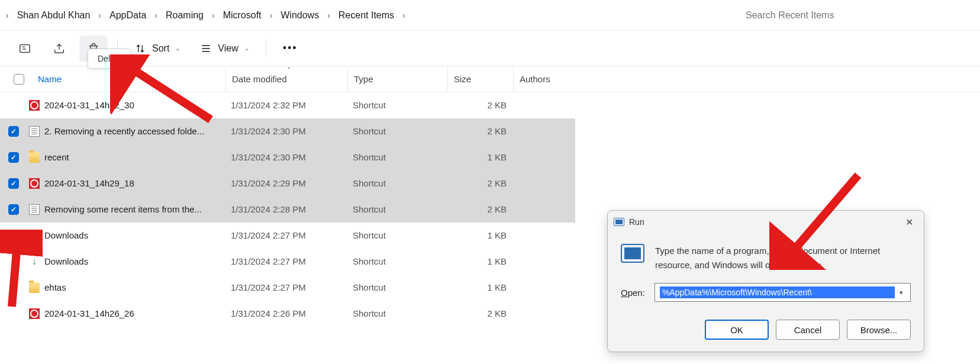 This screenshot has height=364, width=980. What do you see at coordinates (490, 15) in the screenshot?
I see `address-bar: › Shan Abdul Khan › AppData › Roaming › …` at bounding box center [490, 15].